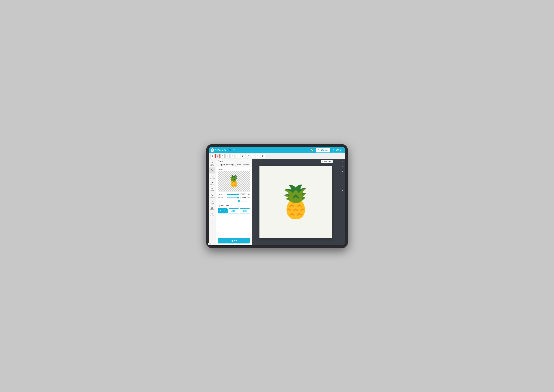 This screenshot has width=554, height=392. I want to click on precision-fill, so click(232, 198).